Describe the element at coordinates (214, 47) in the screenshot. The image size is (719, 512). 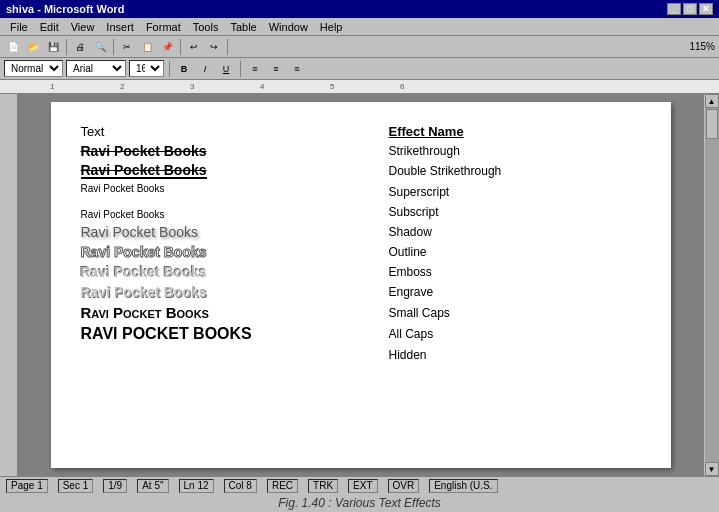
I see `redo-button: ↪` at that location.